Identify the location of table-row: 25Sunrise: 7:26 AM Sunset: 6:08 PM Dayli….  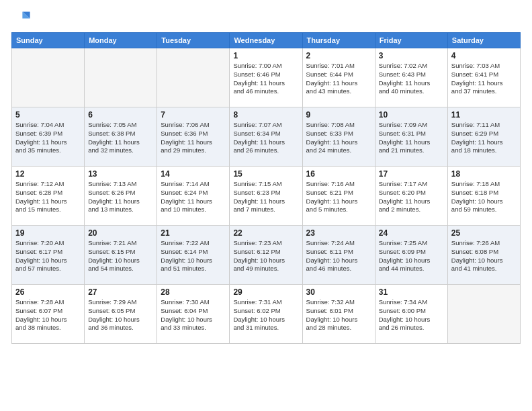
(484, 255).